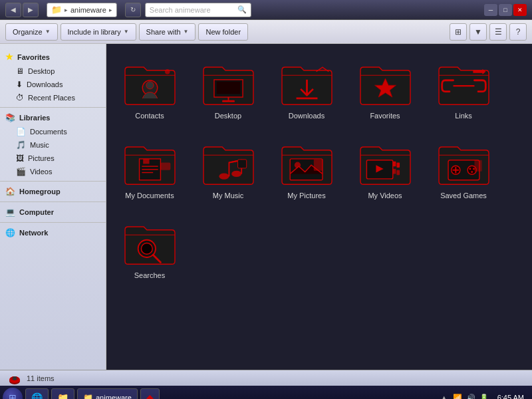  Describe the element at coordinates (458, 32) in the screenshot. I see `view-tiles-button: ⊞` at that location.